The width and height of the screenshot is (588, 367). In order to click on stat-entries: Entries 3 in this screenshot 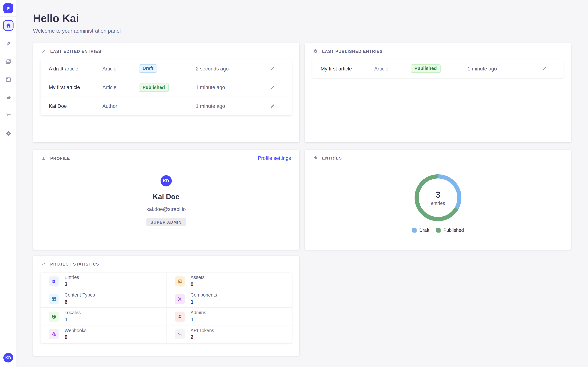, I will do `click(104, 281)`.